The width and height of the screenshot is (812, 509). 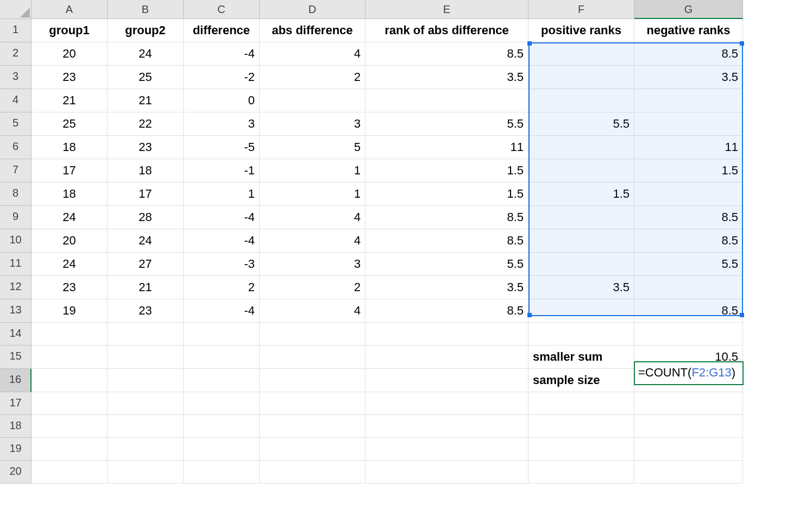 I want to click on cell-A5: 25, so click(x=70, y=124).